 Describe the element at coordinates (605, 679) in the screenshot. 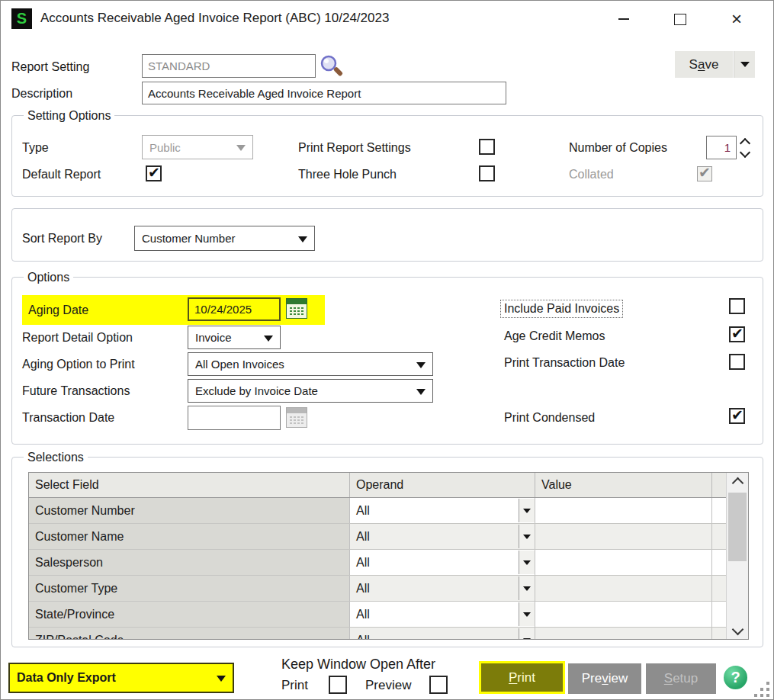

I see `preview-button: Preview` at that location.